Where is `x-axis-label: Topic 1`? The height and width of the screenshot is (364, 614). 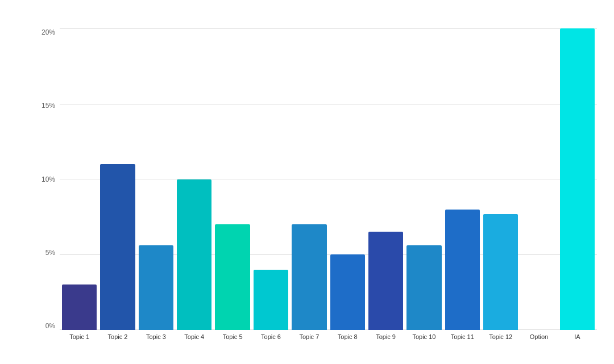 x-axis-label: Topic 1 is located at coordinates (80, 346).